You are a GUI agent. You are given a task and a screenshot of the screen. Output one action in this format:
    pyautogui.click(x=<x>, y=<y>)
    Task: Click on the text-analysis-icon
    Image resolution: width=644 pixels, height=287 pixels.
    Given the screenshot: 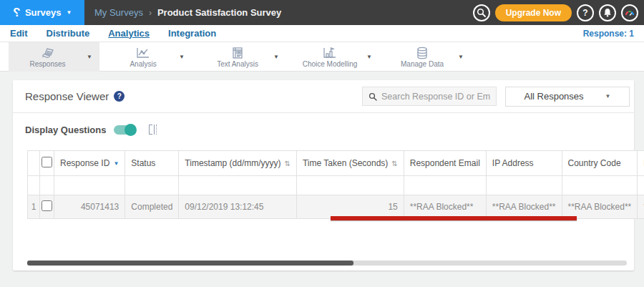 What is the action you would take?
    pyautogui.click(x=238, y=53)
    